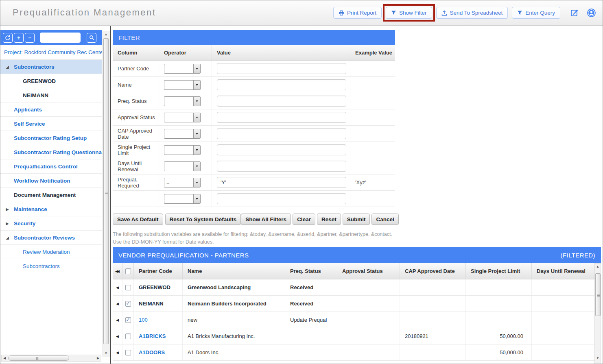 The width and height of the screenshot is (603, 364). What do you see at coordinates (51, 110) in the screenshot?
I see `sidebar-item-applicants: Applicants` at bounding box center [51, 110].